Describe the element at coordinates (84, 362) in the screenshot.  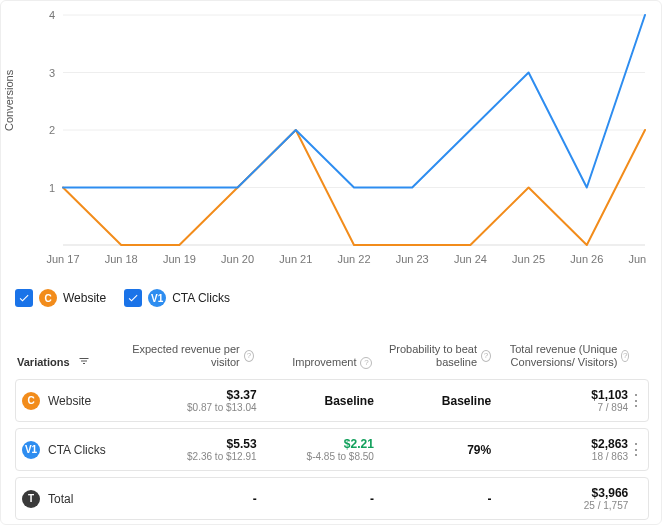
I see `filter-icon` at that location.